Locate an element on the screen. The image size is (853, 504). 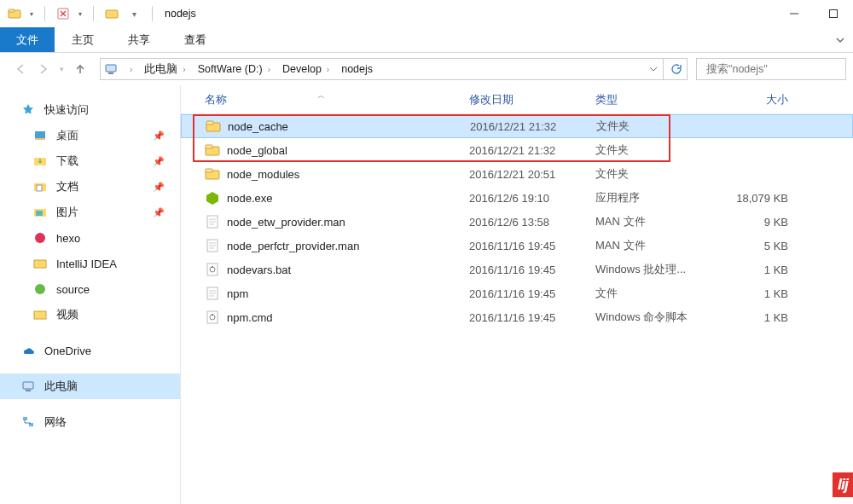
address-bar: › 此电脑› SoftWare (D:)› Develop› nodejs is located at coordinates (382, 69).